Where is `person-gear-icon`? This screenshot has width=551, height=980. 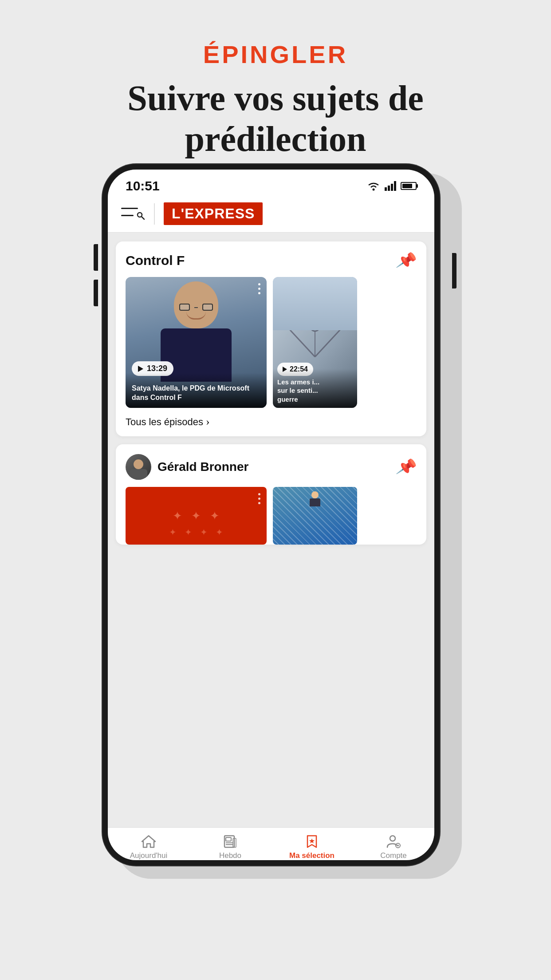 person-gear-icon is located at coordinates (394, 842).